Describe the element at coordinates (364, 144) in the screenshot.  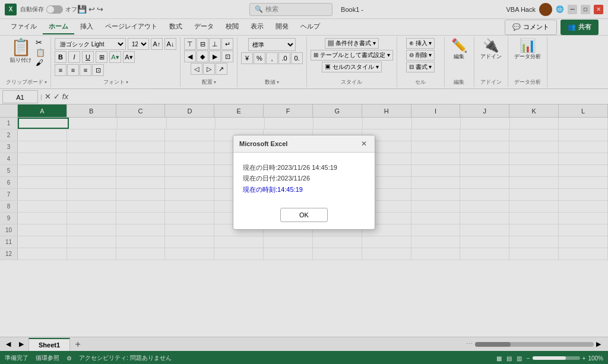
I see `dialog-close-button: ✕` at that location.